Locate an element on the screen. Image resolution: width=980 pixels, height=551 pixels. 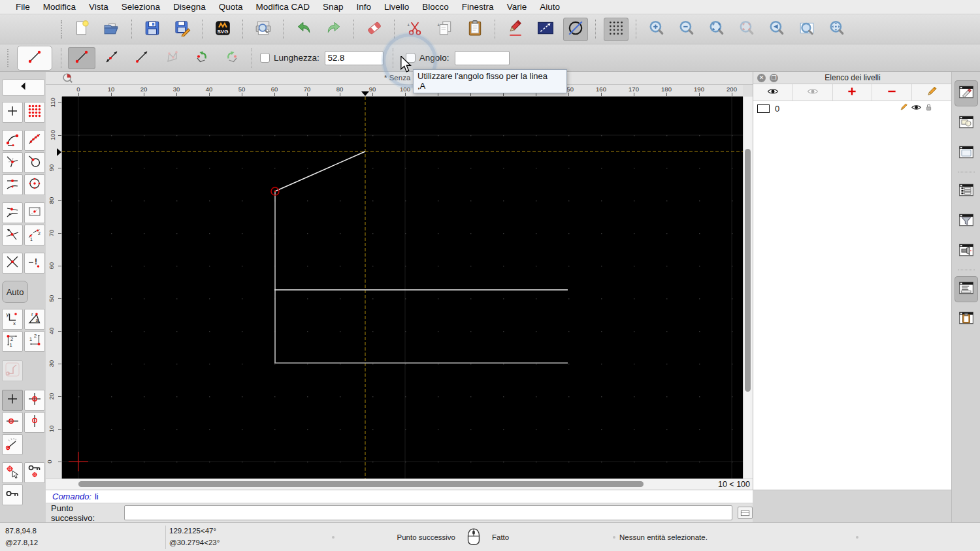
grid-toggle-button is located at coordinates (616, 29).